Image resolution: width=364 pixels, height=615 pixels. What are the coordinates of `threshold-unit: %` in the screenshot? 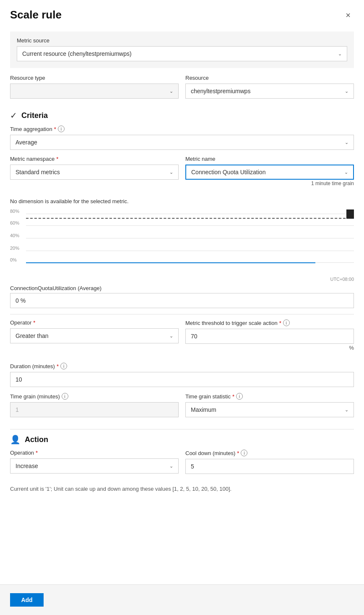 It's located at (270, 348).